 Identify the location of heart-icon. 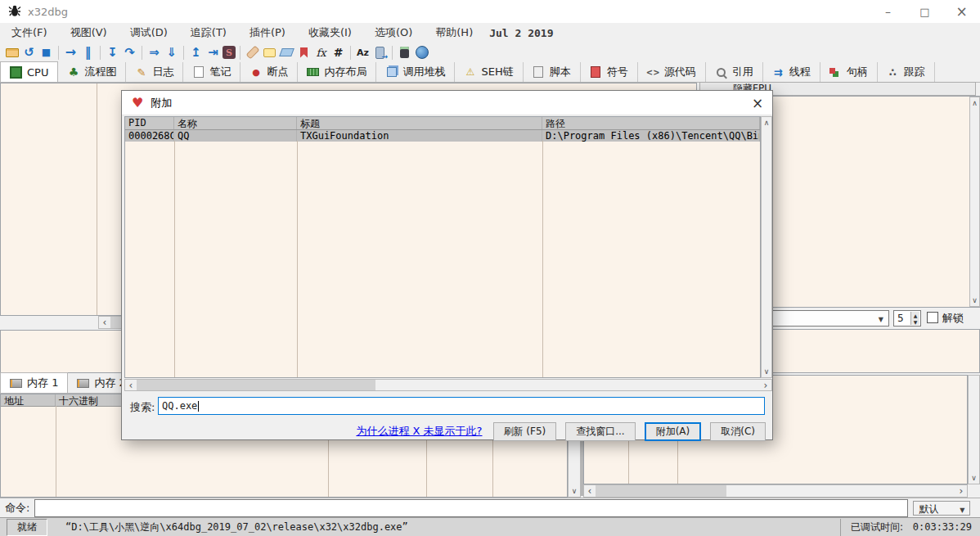
(137, 103).